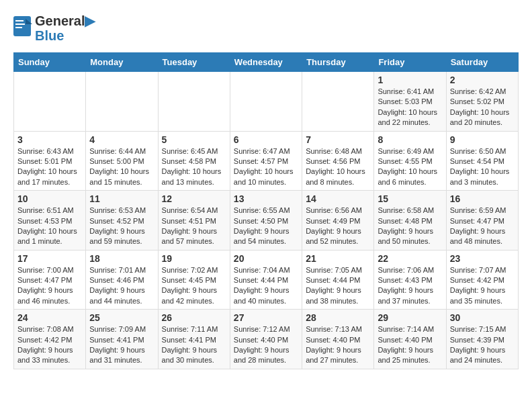  I want to click on day-info: Sunrise: 7:05 AM Sunset: 4:44 PM Dayligh…, so click(338, 286).